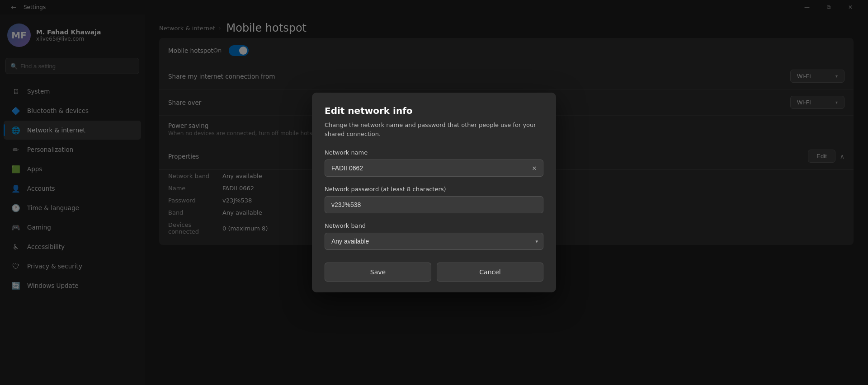 The image size is (868, 385). I want to click on network-name-label: Network name, so click(434, 153).